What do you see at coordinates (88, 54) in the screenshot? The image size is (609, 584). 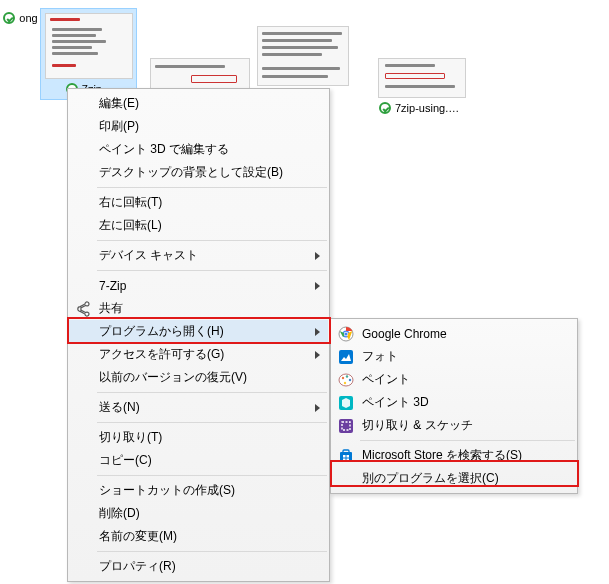 I see `file-item-selected: 7zip...` at bounding box center [88, 54].